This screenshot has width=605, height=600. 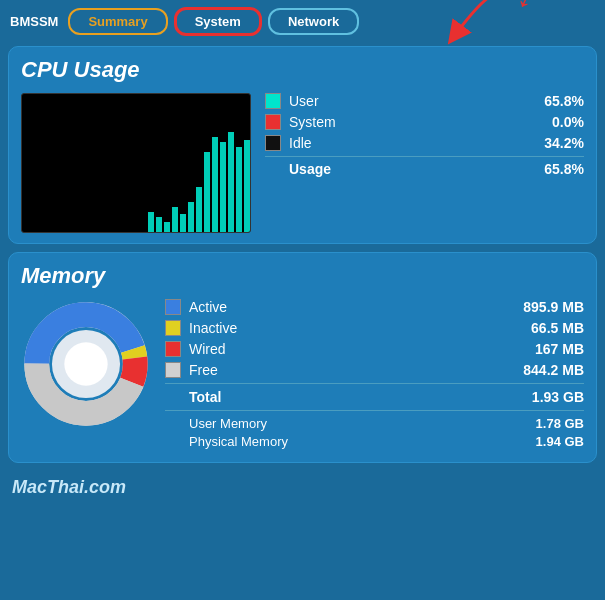 I want to click on memory-active-color, so click(x=173, y=307).